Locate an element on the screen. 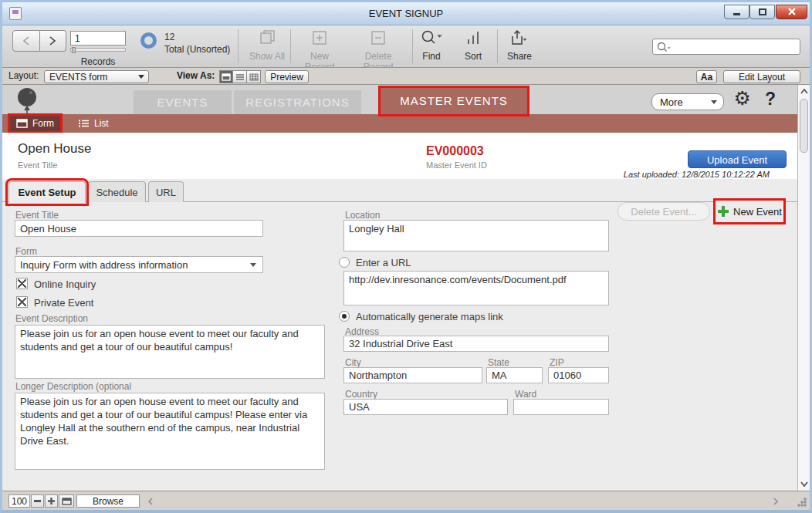 The height and width of the screenshot is (513, 812). upload-event-button: Upload Event is located at coordinates (737, 159).